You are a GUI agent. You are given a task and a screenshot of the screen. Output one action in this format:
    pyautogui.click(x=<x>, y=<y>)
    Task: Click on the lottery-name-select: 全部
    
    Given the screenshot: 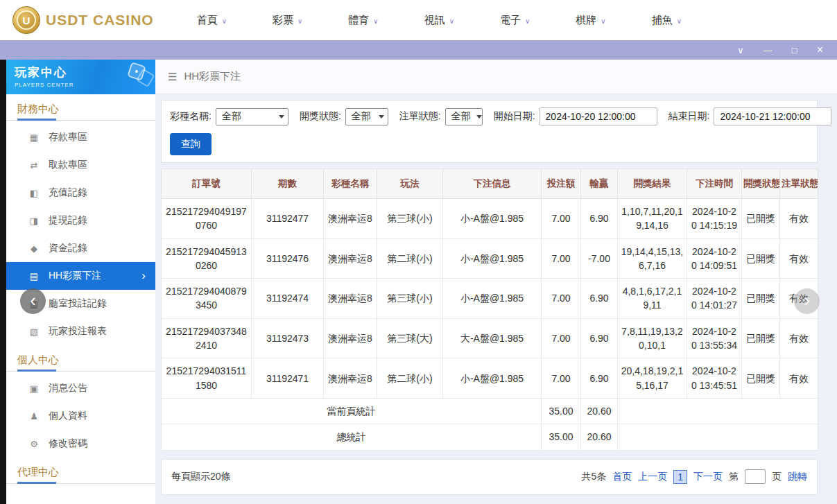 What is the action you would take?
    pyautogui.click(x=252, y=116)
    